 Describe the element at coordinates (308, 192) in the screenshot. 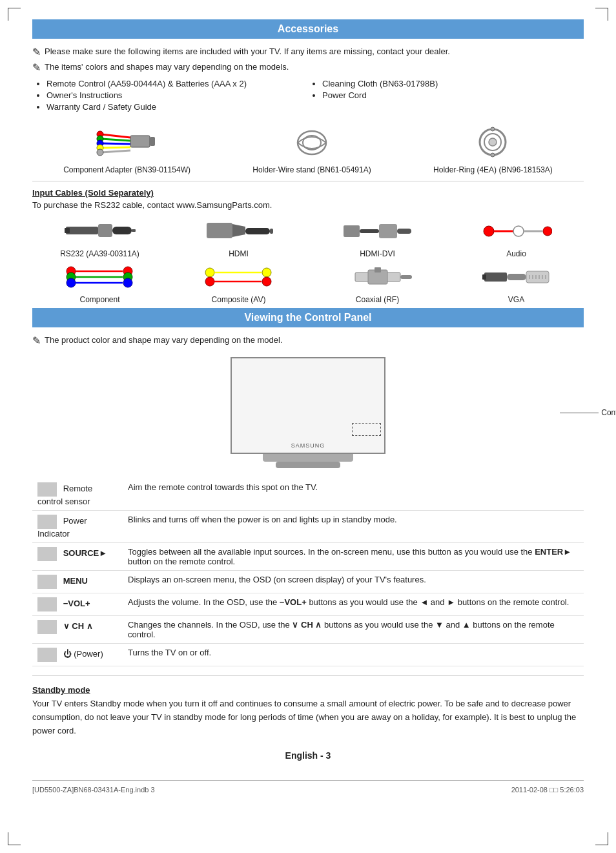

I see `input-cables-title: Input Cables (Sold Separately)` at that location.